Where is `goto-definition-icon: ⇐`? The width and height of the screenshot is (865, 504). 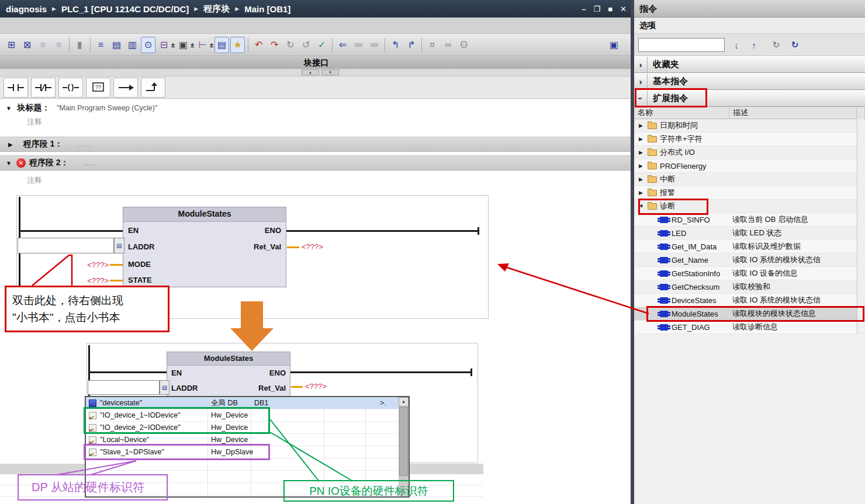
goto-definition-icon: ⇐ is located at coordinates (342, 45).